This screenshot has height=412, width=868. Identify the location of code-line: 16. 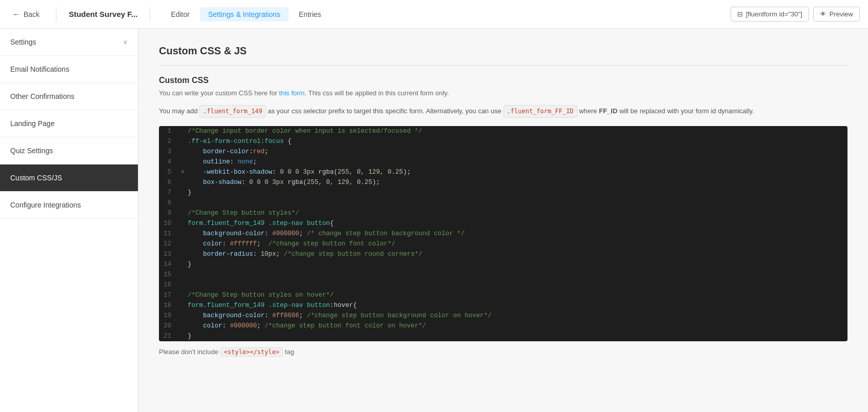
(503, 285).